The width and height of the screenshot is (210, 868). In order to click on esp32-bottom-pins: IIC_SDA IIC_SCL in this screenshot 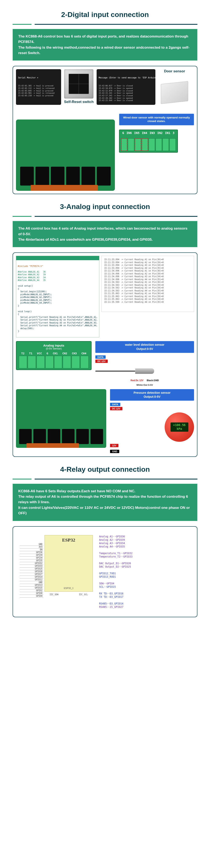, I will do `click(69, 594)`.